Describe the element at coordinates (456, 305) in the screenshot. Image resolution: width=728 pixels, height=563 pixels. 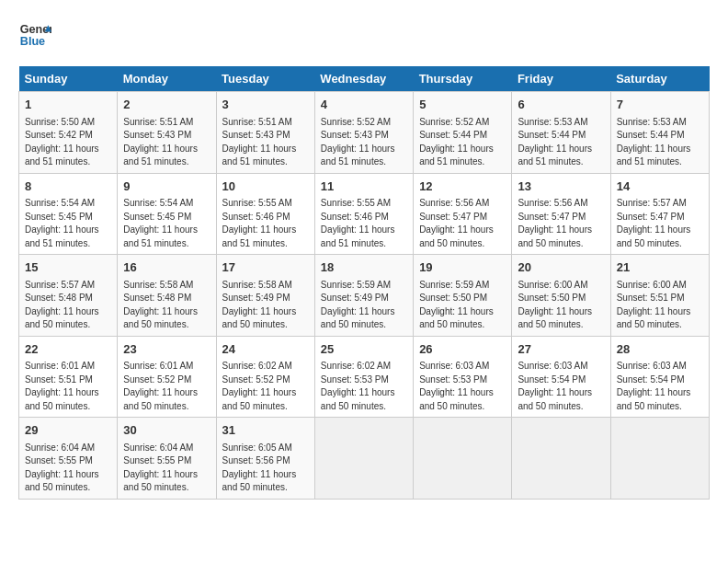
I see `day-info: Sunrise: 5:59 AMSunset: 5:50 PMDaylight:…` at that location.